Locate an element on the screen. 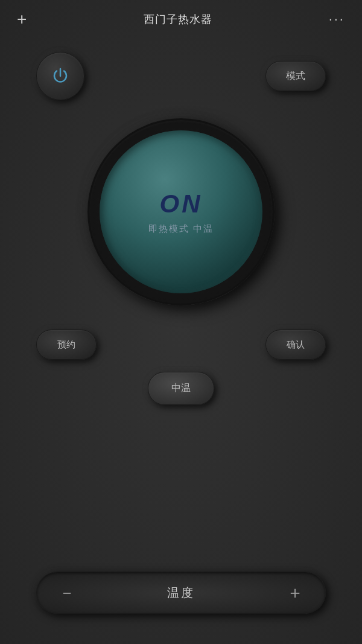  page-title: 西门子热水器 is located at coordinates (178, 19).